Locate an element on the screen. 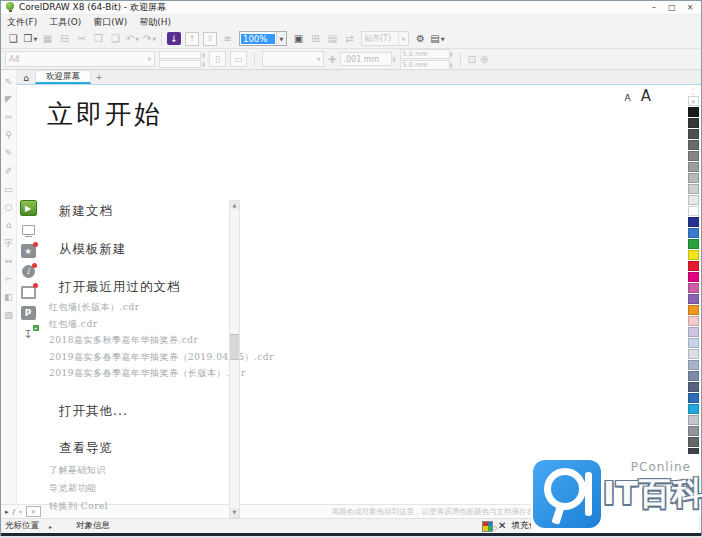  get-started-tab: ▶ is located at coordinates (28, 208).